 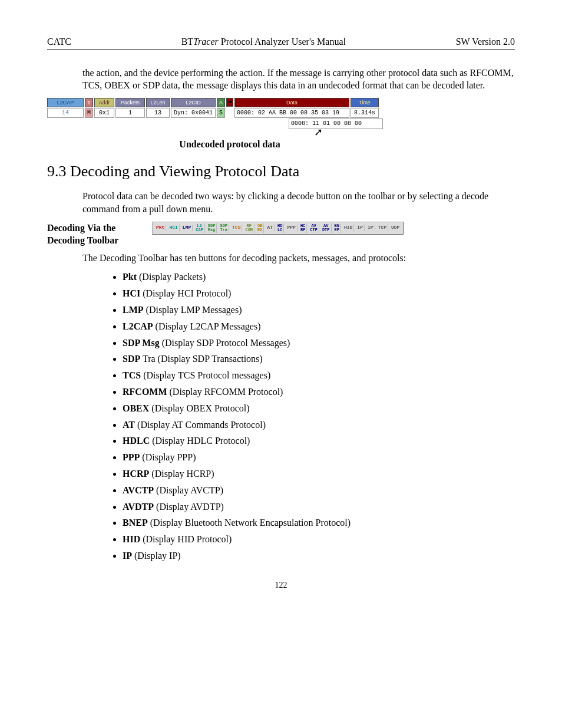 I want to click on col-l2cid-header: L2CID, so click(x=193, y=103).